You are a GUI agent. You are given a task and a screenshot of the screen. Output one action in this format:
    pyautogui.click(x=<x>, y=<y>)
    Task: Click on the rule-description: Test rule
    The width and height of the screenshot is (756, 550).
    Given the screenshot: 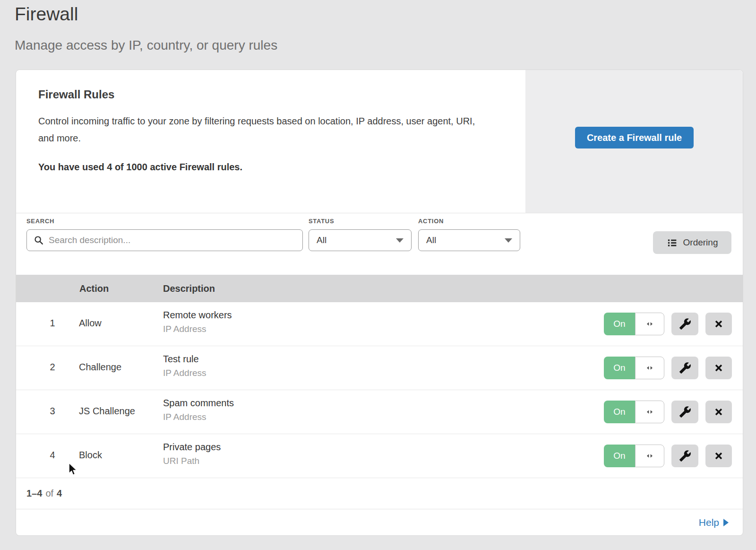 What is the action you would take?
    pyautogui.click(x=185, y=359)
    